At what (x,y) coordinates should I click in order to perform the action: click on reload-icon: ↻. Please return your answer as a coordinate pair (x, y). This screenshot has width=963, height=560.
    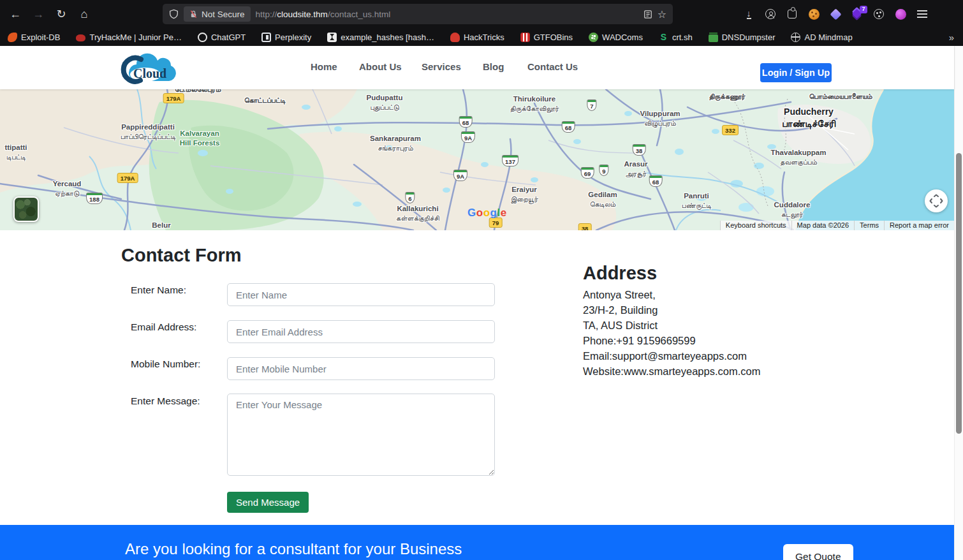
    Looking at the image, I should click on (61, 14).